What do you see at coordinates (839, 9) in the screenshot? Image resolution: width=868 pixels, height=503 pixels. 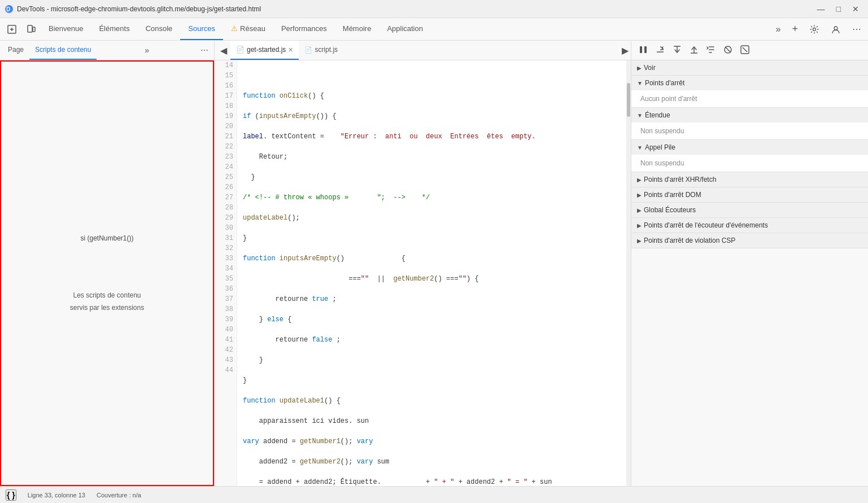 I see `maximize-button: □` at bounding box center [839, 9].